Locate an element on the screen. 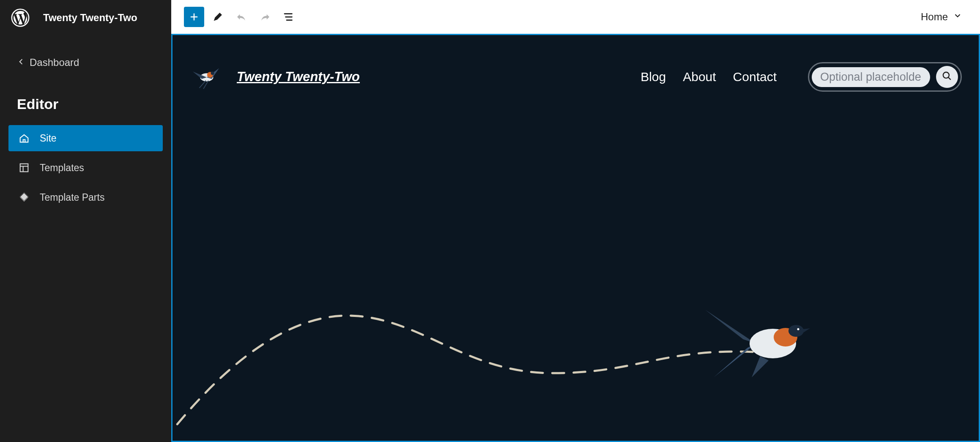 The height and width of the screenshot is (442, 980). nav-label: Template Parts is located at coordinates (72, 198).